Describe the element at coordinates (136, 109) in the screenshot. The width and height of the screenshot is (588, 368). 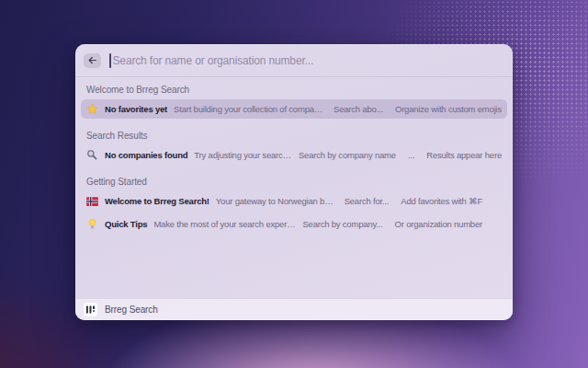
I see `row-title: No favorites yet` at that location.